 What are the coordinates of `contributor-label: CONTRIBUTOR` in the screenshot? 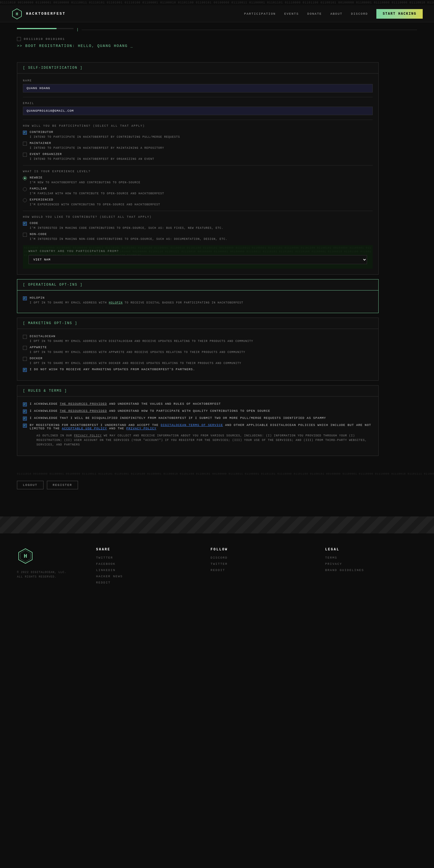 It's located at (42, 132).